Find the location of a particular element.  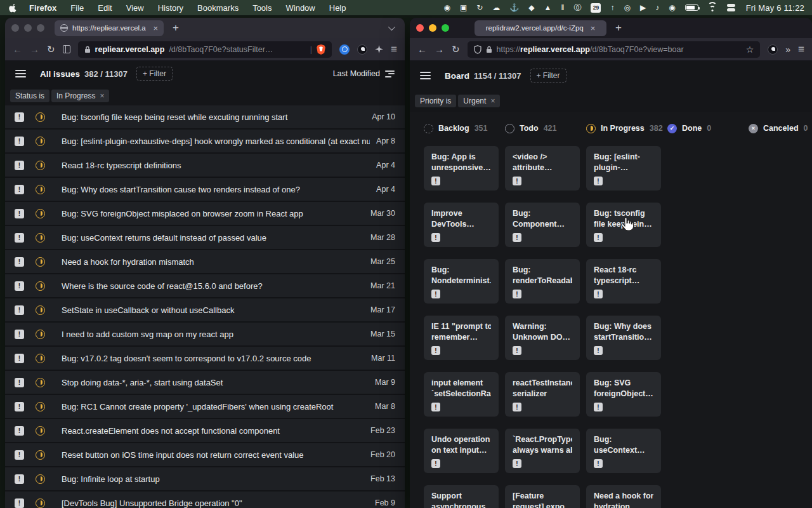

issue-row: ! Bug: Why does startTransition cause tw… is located at coordinates (205, 190).